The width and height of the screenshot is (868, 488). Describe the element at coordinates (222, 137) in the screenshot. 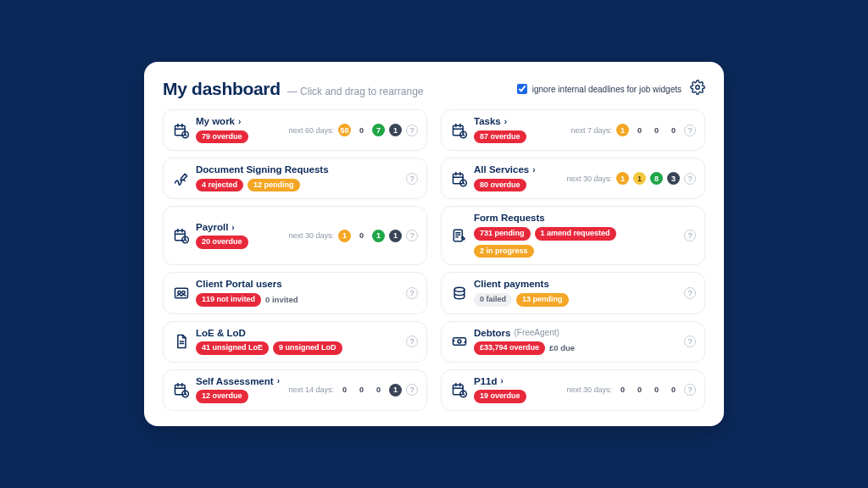

I see `status-pill: 79 overdue` at that location.